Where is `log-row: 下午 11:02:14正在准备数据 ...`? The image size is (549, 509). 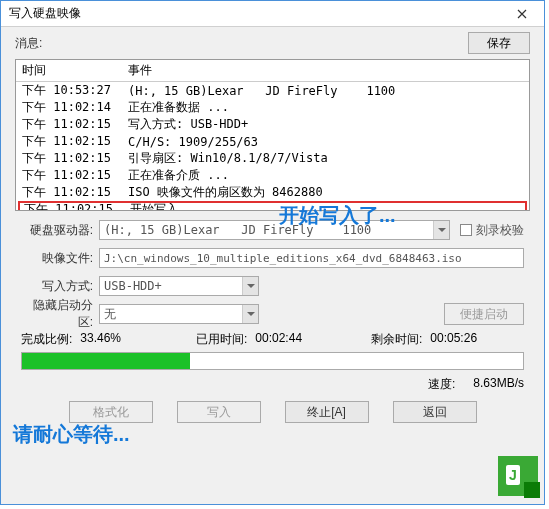 log-row: 下午 11:02:14正在准备数据 ... is located at coordinates (272, 108).